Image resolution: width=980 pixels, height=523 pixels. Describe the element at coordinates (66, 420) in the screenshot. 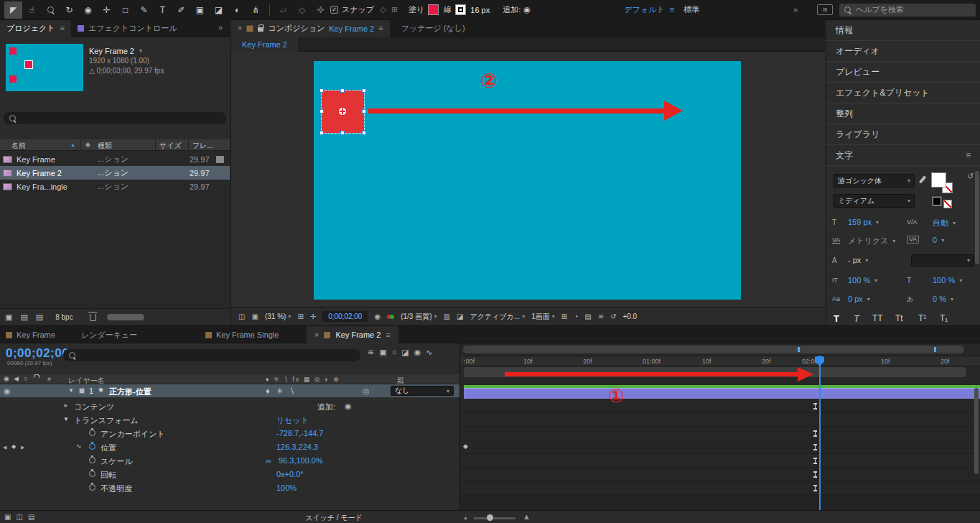

I see `expand-icon: ▼` at that location.